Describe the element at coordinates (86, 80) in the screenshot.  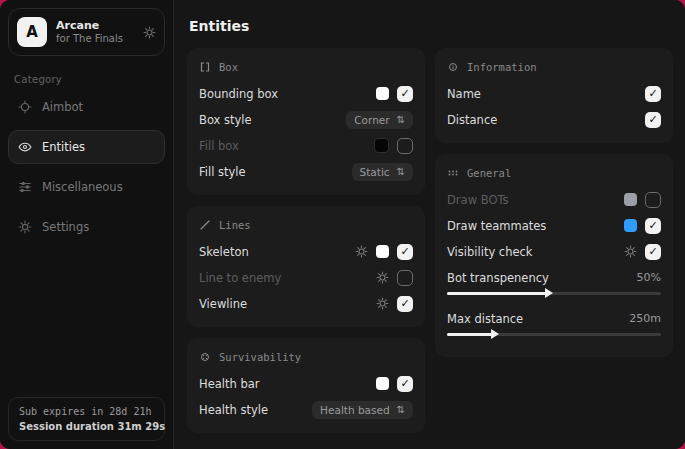
I see `category-label: Category` at that location.